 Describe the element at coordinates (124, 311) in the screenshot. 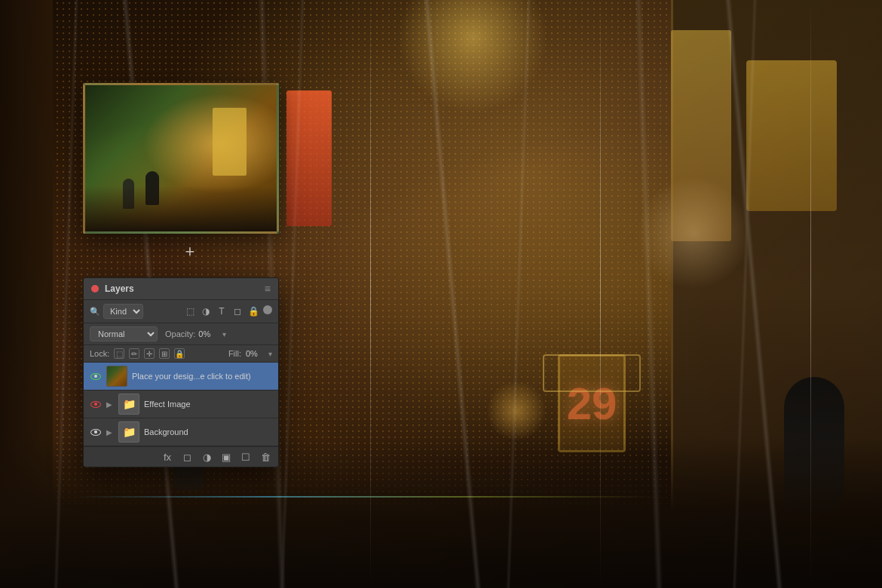

I see `filter-kind-select: Kind` at that location.